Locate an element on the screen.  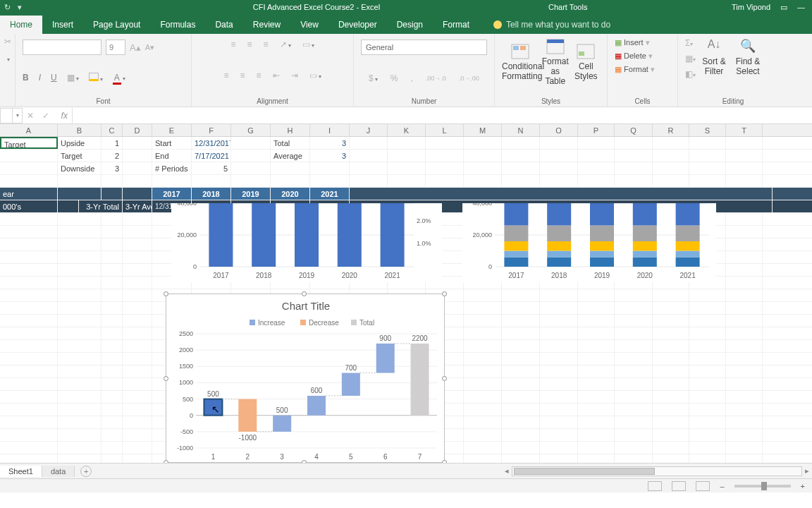
column-header: H is located at coordinates (290, 130).